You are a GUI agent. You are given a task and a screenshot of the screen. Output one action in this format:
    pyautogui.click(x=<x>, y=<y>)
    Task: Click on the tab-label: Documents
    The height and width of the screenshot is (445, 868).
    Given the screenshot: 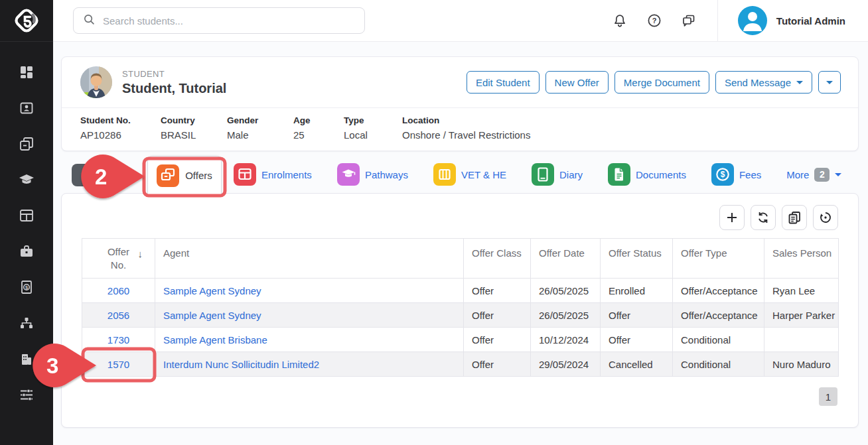 What is the action you would take?
    pyautogui.click(x=661, y=175)
    